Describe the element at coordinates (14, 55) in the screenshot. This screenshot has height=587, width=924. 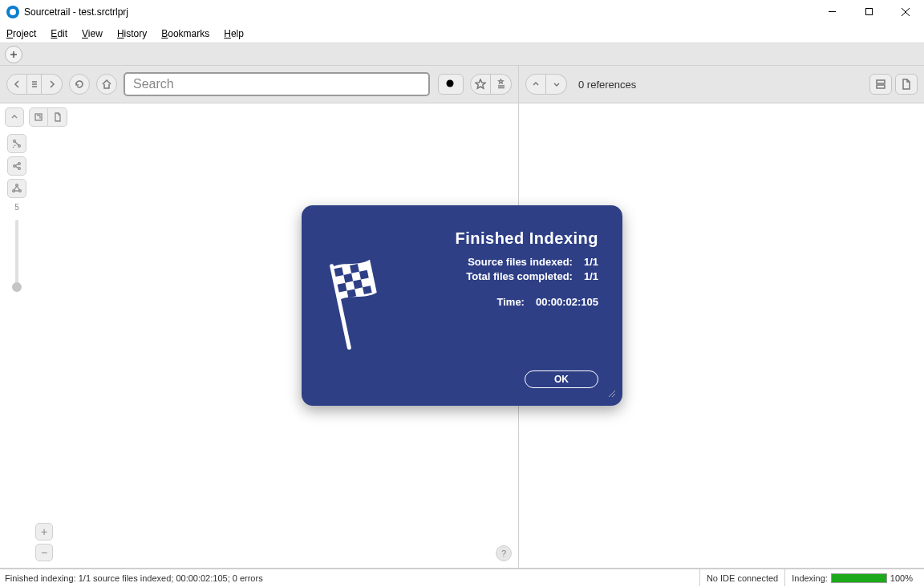
I see `new-tab-button` at that location.